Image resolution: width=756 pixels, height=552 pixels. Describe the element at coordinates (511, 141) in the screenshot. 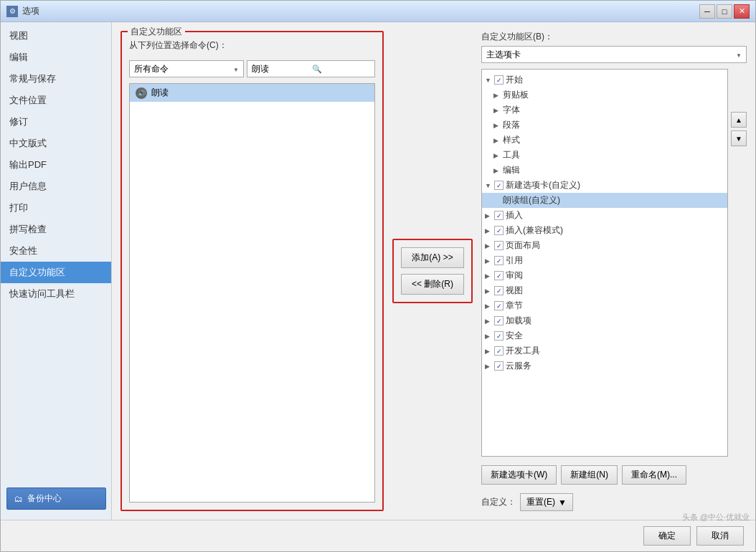

I see `tree-label: 样式` at that location.